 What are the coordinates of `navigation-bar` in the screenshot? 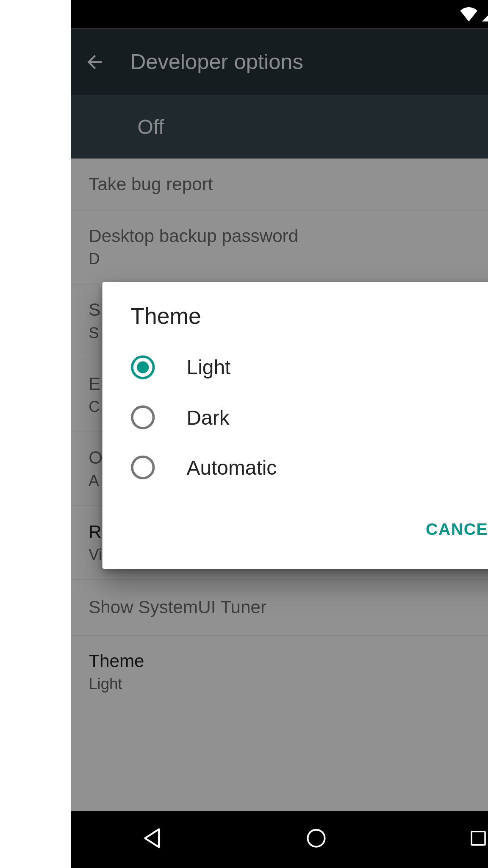 It's located at (280, 839).